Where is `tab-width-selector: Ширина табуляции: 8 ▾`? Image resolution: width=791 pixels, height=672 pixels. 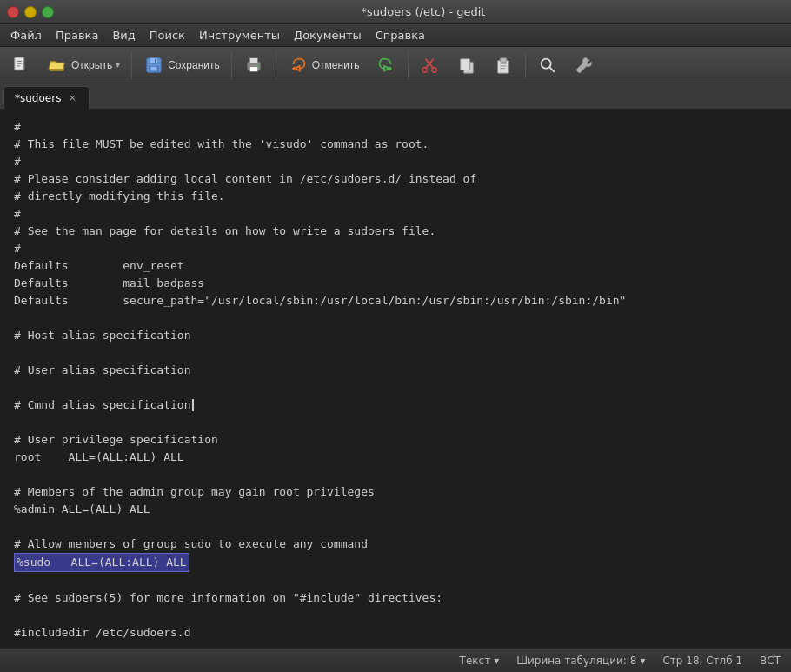 tab-width-selector: Ширина табуляции: 8 ▾ is located at coordinates (581, 661).